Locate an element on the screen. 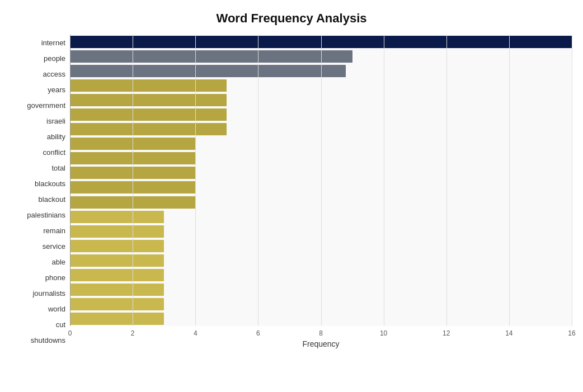 This screenshot has height=392, width=583. y-labels: internetpeopleaccessyearsgovernmentisrae… is located at coordinates (40, 191).